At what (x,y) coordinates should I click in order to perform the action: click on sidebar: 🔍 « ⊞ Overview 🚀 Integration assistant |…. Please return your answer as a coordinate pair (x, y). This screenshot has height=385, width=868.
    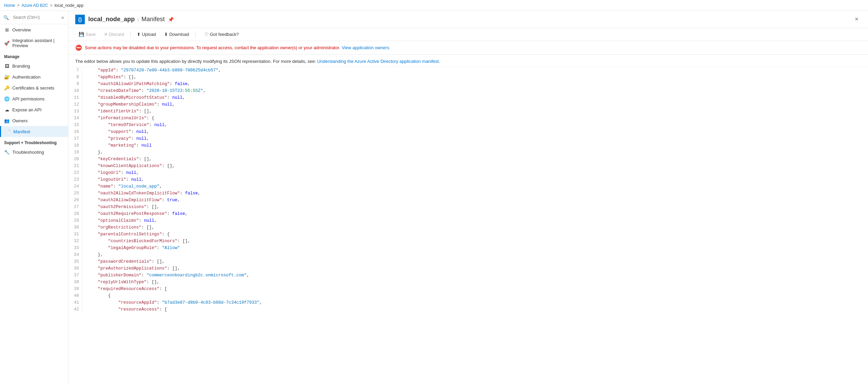
    Looking at the image, I should click on (34, 198).